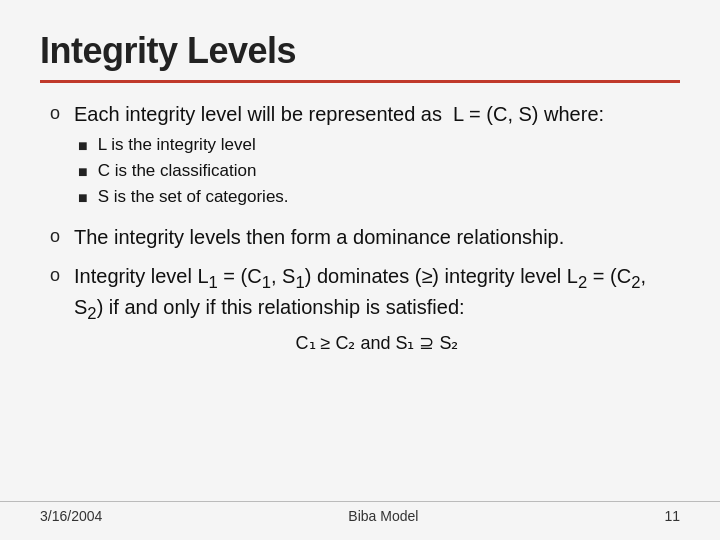  Describe the element at coordinates (341, 146) in the screenshot. I see `sub-bullet-1-1: ■ L is the integrity level` at that location.